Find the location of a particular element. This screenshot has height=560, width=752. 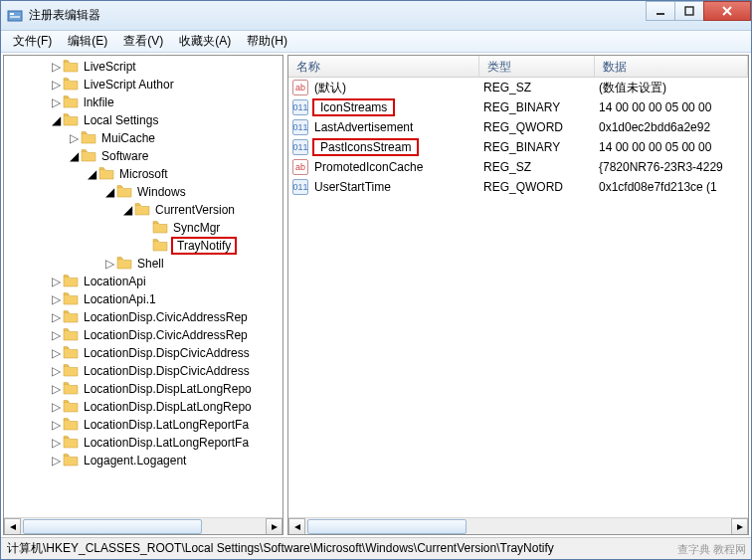

menu-file: 文件(F) is located at coordinates (32, 42).